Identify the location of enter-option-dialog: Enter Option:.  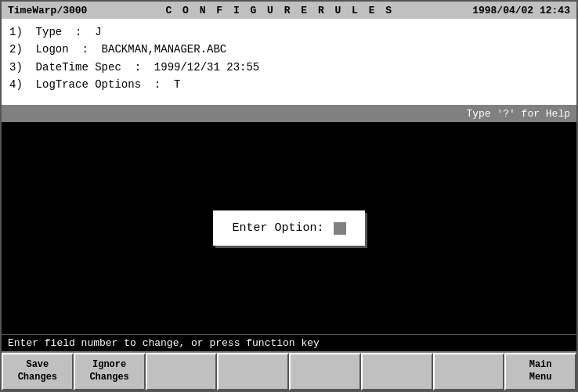
(288, 228).